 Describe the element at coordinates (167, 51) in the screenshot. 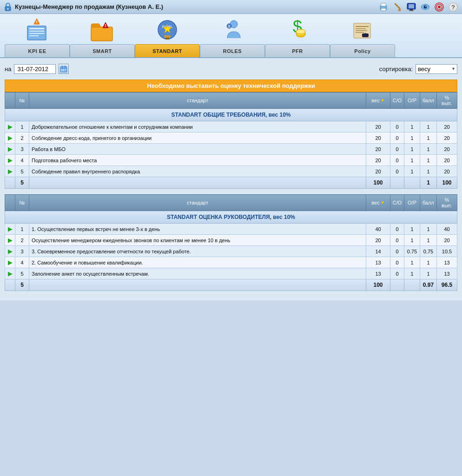

I see `tab-standart: STANDART` at that location.